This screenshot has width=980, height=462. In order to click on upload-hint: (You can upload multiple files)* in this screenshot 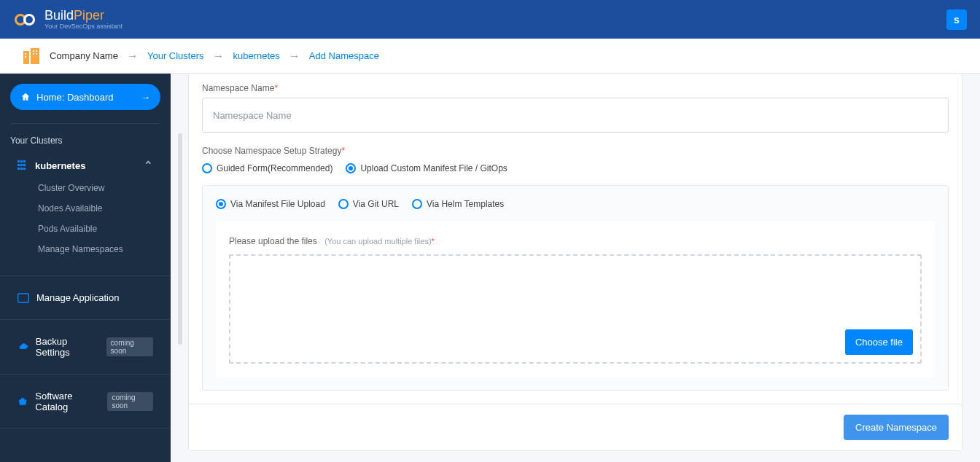, I will do `click(379, 241)`.